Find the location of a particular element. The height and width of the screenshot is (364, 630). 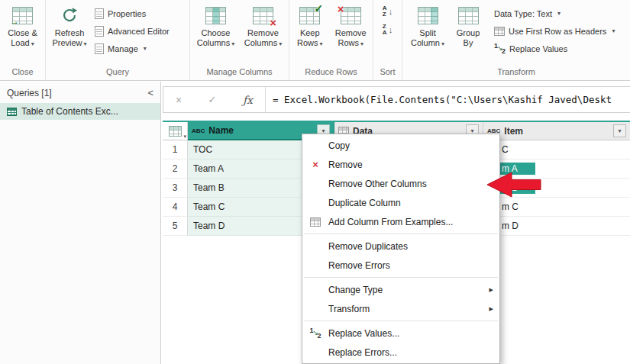

menu-item-label: Remove is located at coordinates (411, 165).